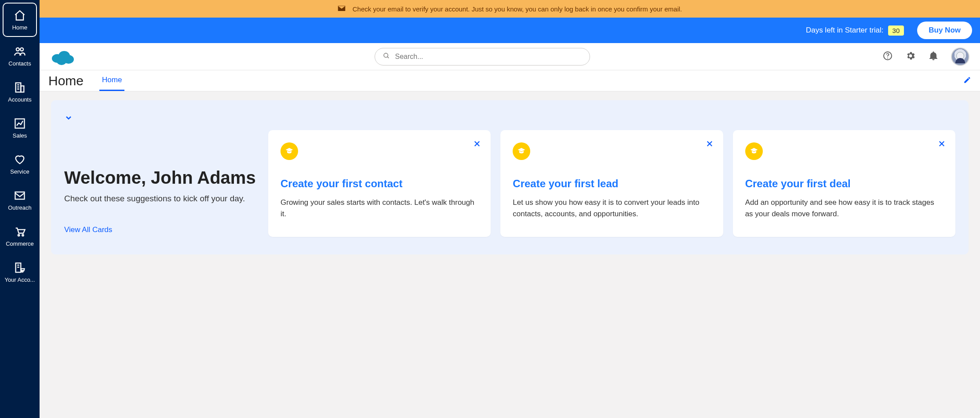 This screenshot has height=418, width=980. What do you see at coordinates (612, 184) in the screenshot?
I see `guidance-card-lead: Create your first lead Let us show you h…` at bounding box center [612, 184].